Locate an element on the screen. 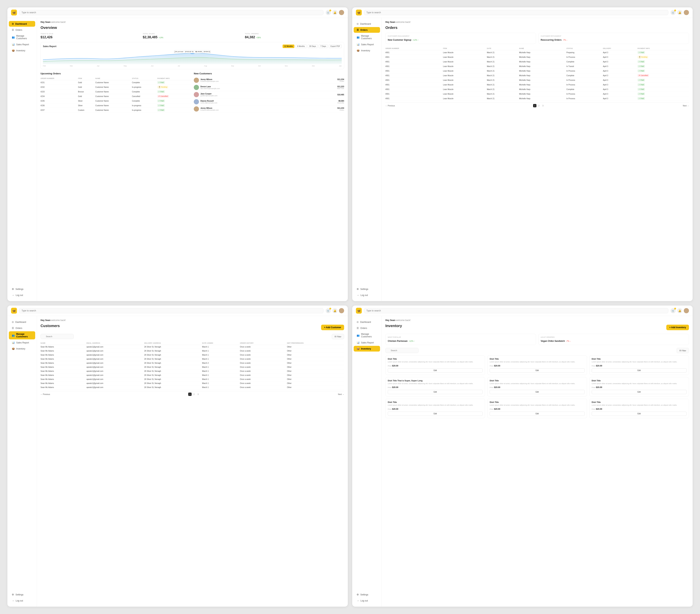 The image size is (700, 614). orders-page-3: 3 is located at coordinates (543, 106).